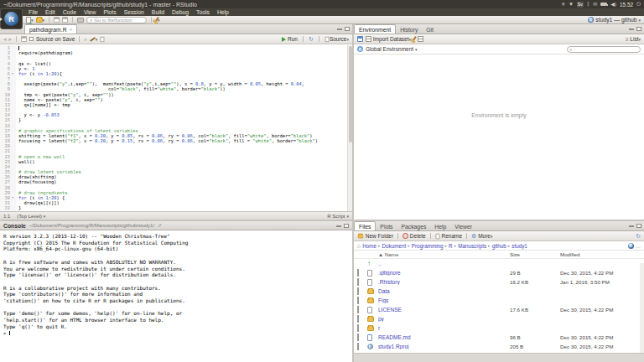  Describe the element at coordinates (595, 4) in the screenshot. I see `mail-icon: ✉` at that location.